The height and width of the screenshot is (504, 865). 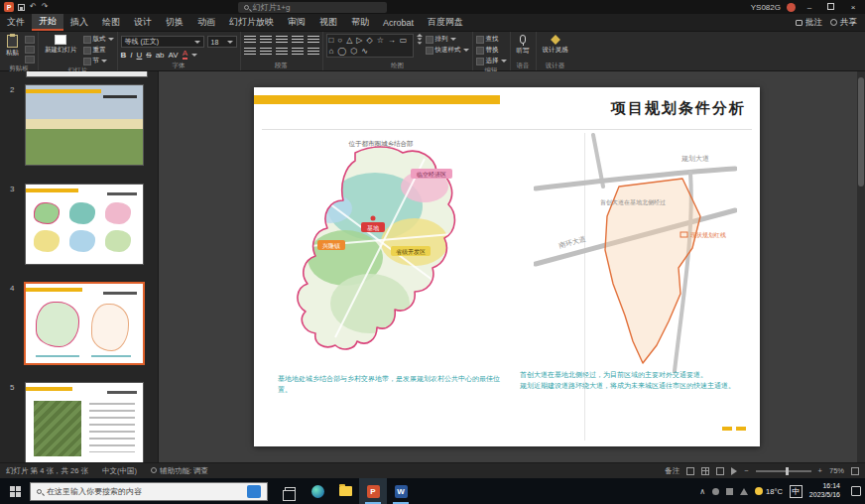 I want to click on replace-button: 替换, so click(x=492, y=50).